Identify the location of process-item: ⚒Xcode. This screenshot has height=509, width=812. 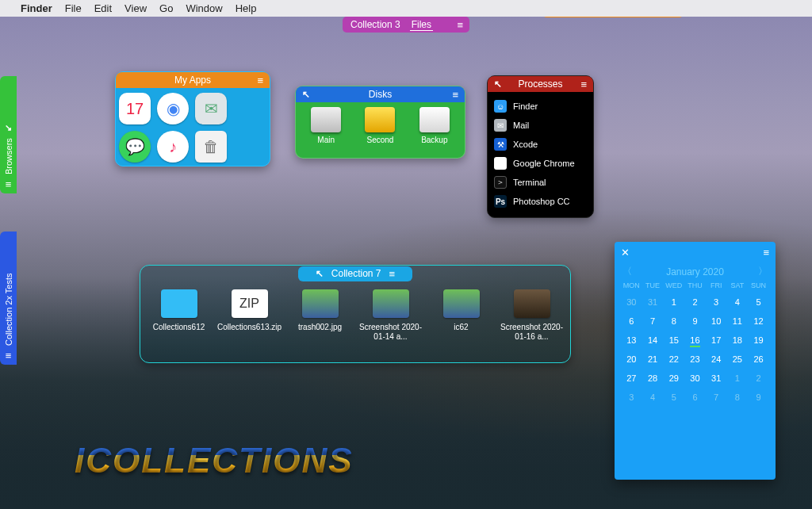
(541, 144).